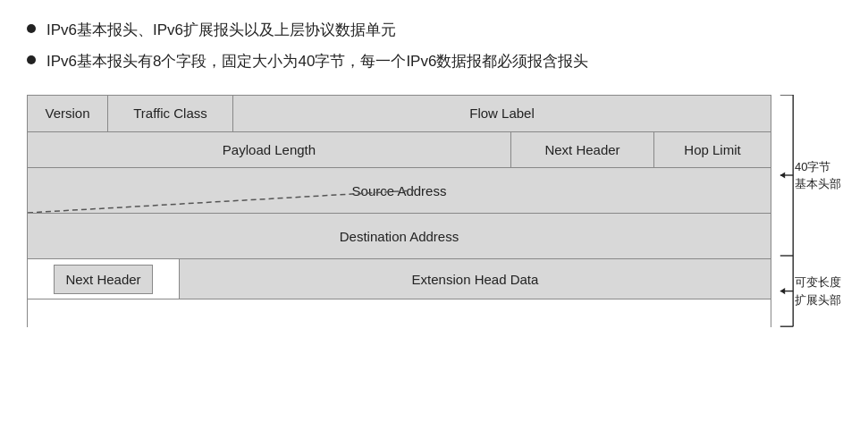  Describe the element at coordinates (810, 175) in the screenshot. I see `annotation-top: 40字节 基本头部` at that location.